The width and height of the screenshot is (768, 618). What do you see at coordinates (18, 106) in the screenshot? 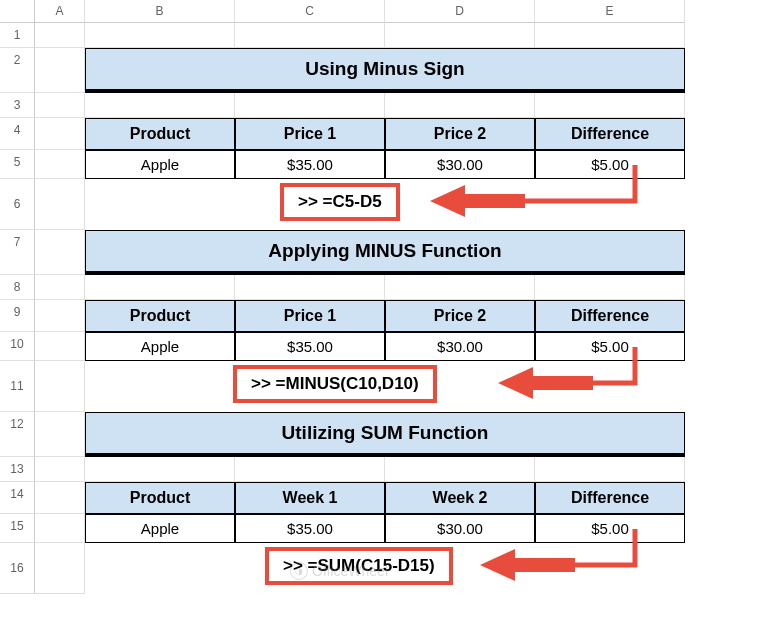
I see `row-header-3: 3` at bounding box center [18, 106].